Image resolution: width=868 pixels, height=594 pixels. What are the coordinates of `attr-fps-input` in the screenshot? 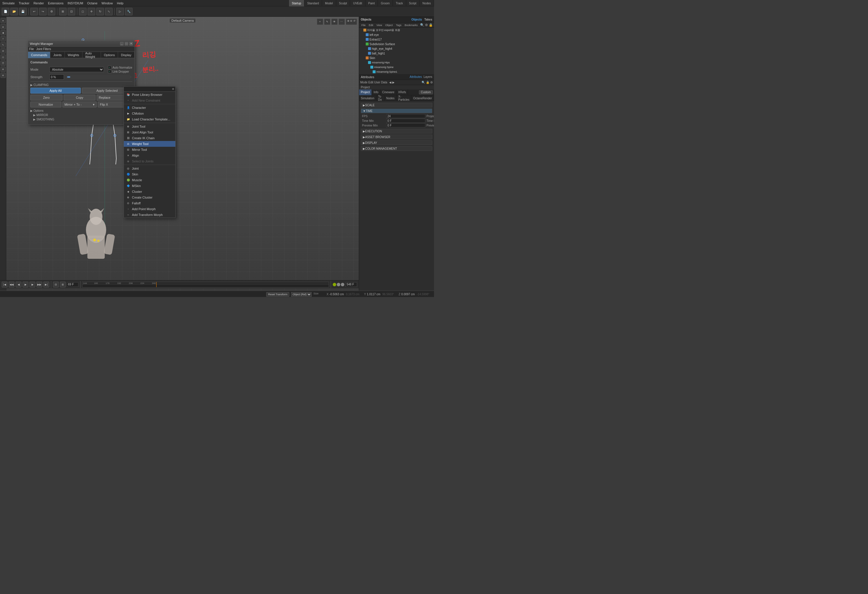 It's located at (406, 116).